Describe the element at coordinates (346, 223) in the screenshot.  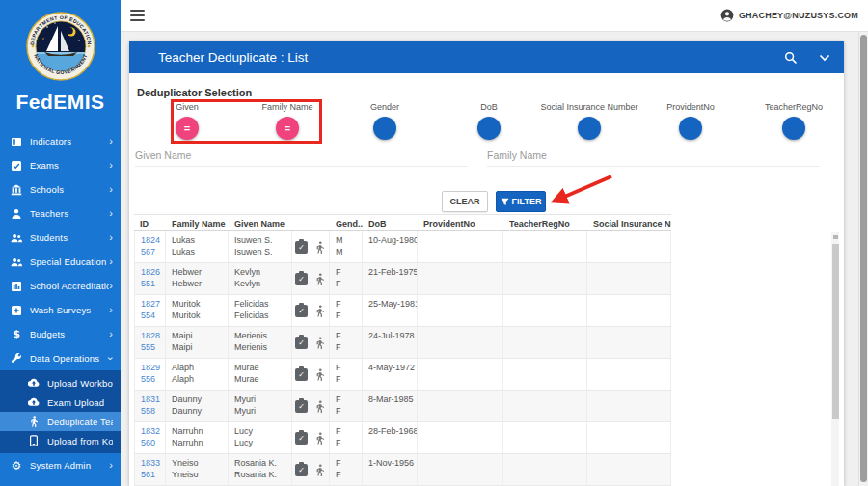
I see `column-header-gend: Gend...` at that location.